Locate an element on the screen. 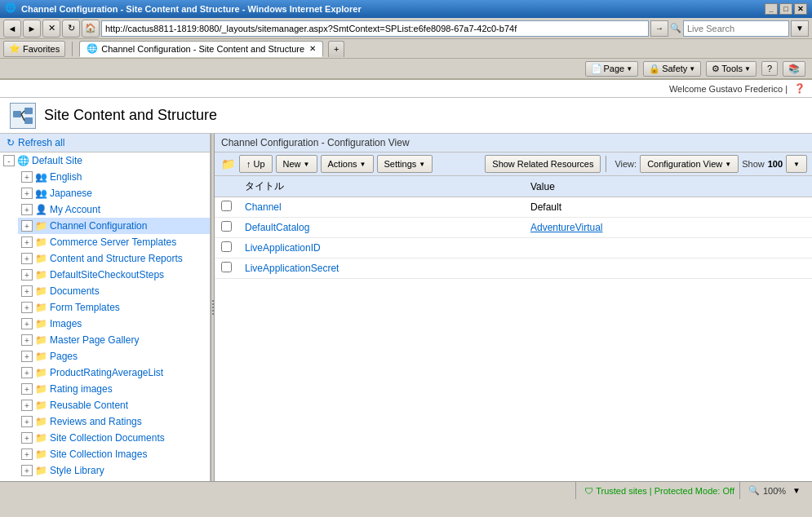 This screenshot has width=812, height=517. actions-dropdown-icon: ▼ is located at coordinates (363, 165).